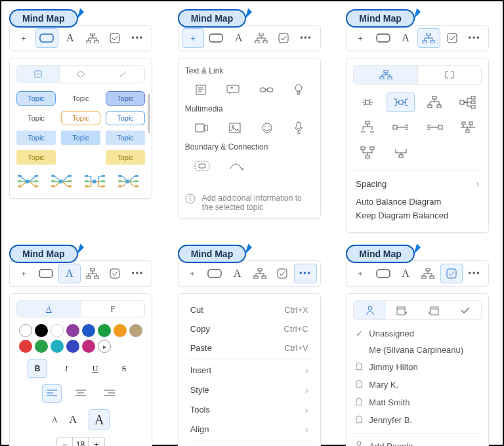  I want to click on italic-button: I, so click(66, 369).